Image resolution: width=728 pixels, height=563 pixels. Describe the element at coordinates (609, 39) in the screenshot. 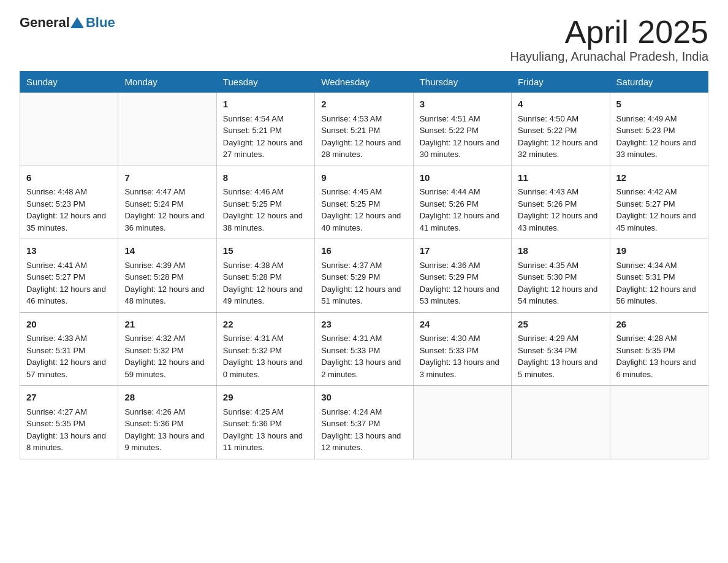

I see `title-section: April 2025 Hayuliang, Arunachal Pradesh,…` at that location.